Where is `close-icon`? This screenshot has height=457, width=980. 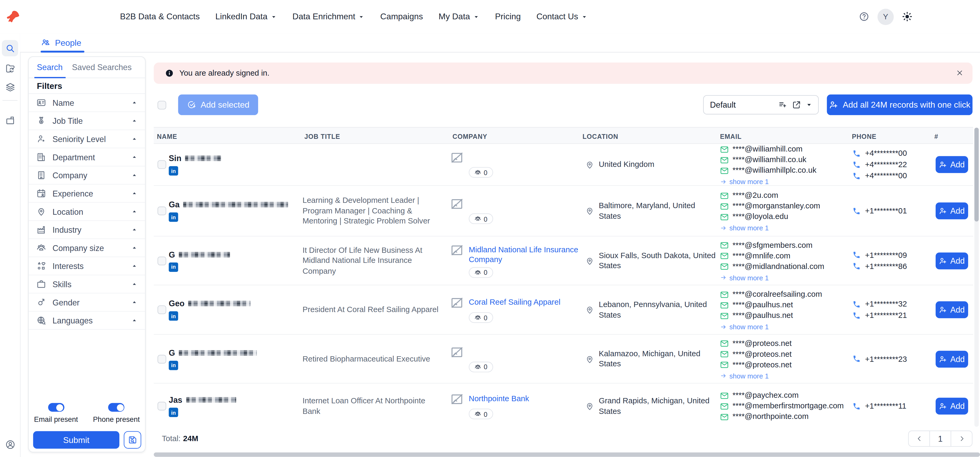 close-icon is located at coordinates (960, 73).